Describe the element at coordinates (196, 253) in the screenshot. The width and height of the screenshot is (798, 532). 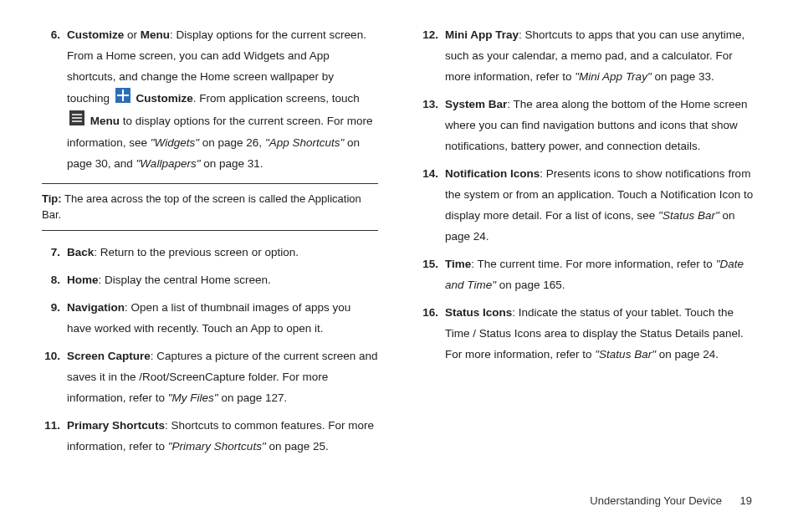
I see `text: : Return to the previous screen or optio…` at that location.